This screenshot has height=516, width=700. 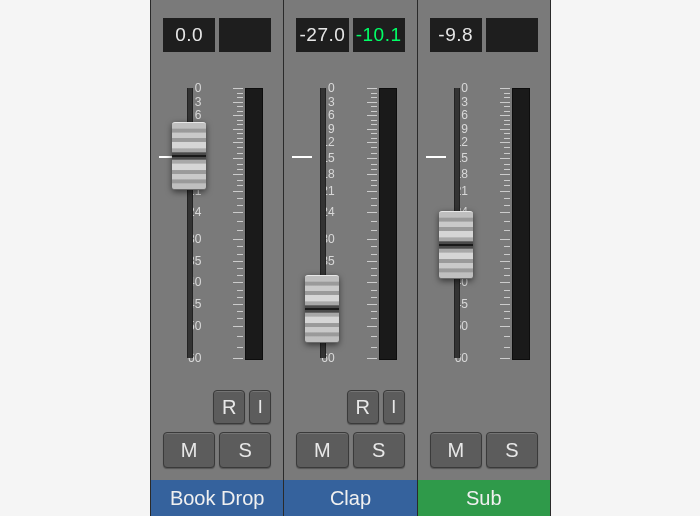 What do you see at coordinates (189, 35) in the screenshot?
I see `level-readout: 0.0` at bounding box center [189, 35].